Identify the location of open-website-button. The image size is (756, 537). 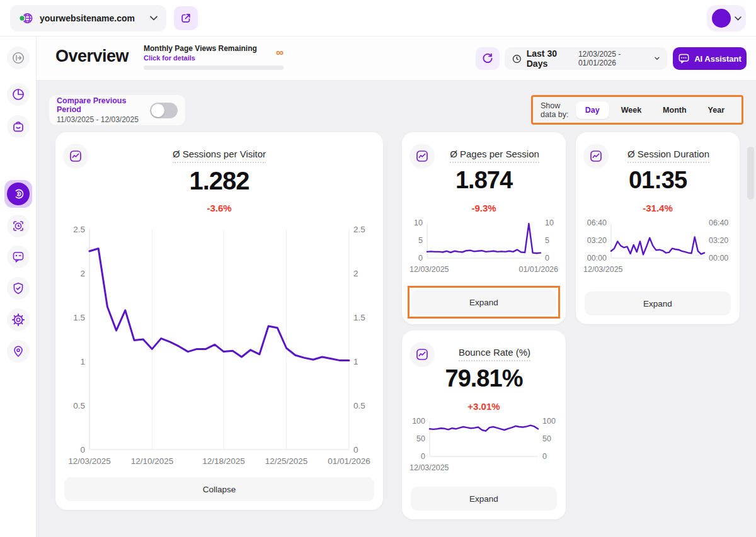
(186, 18).